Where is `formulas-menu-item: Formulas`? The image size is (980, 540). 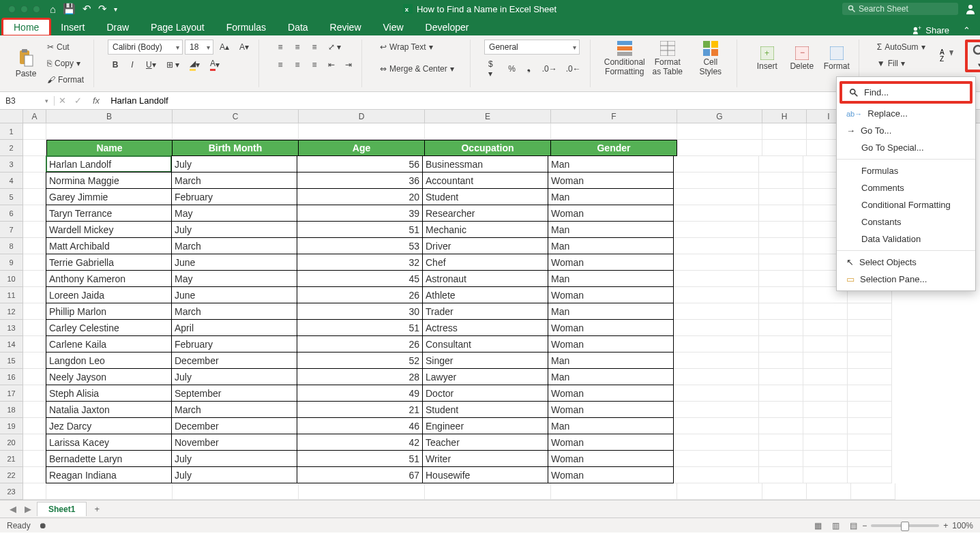 formulas-menu-item: Formulas is located at coordinates (906, 170).